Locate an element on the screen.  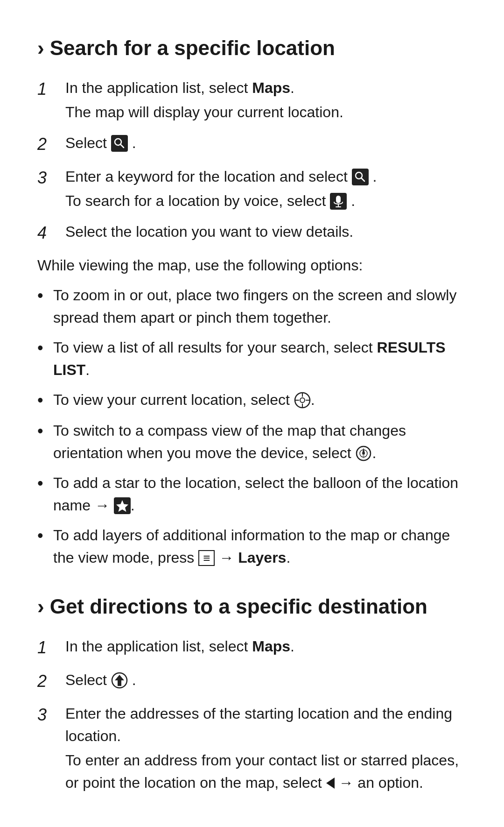
s2-step1-text: In the application list, select Maps. is located at coordinates (180, 646).